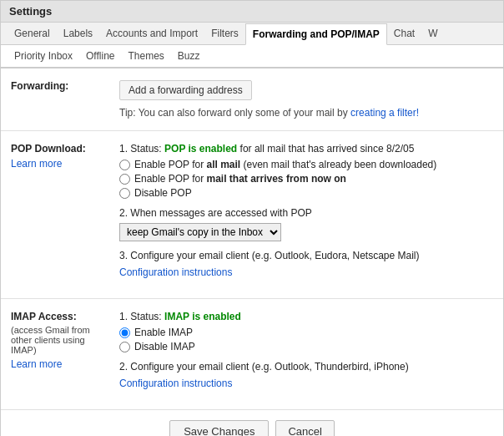  Describe the element at coordinates (316, 34) in the screenshot. I see `tab-forwarding: Forwarding and POP/IMAP` at that location.